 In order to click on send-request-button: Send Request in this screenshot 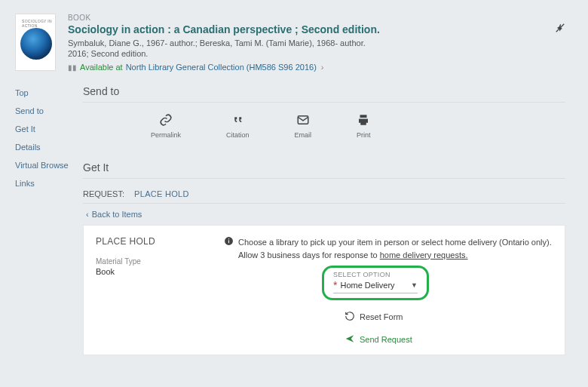, I will do `click(449, 339)`.